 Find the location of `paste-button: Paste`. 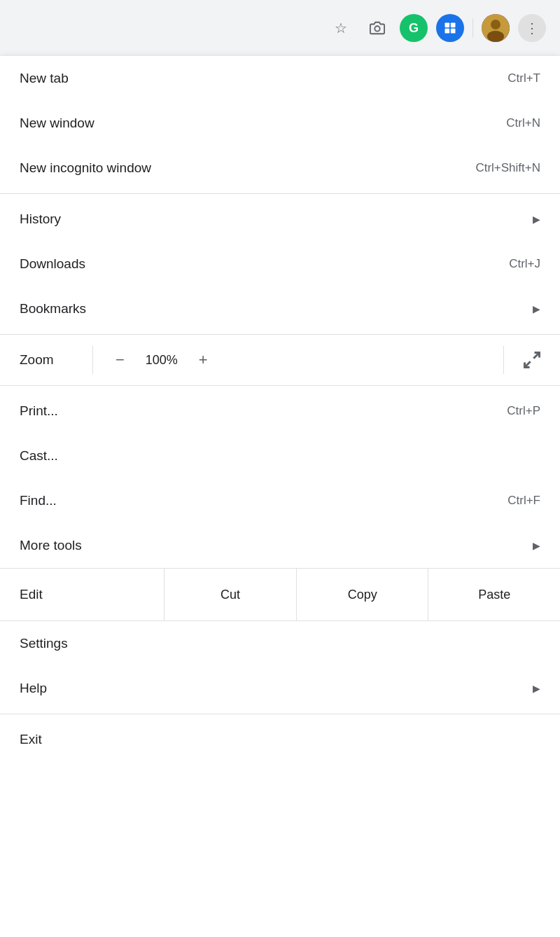

paste-button: Paste is located at coordinates (494, 595).